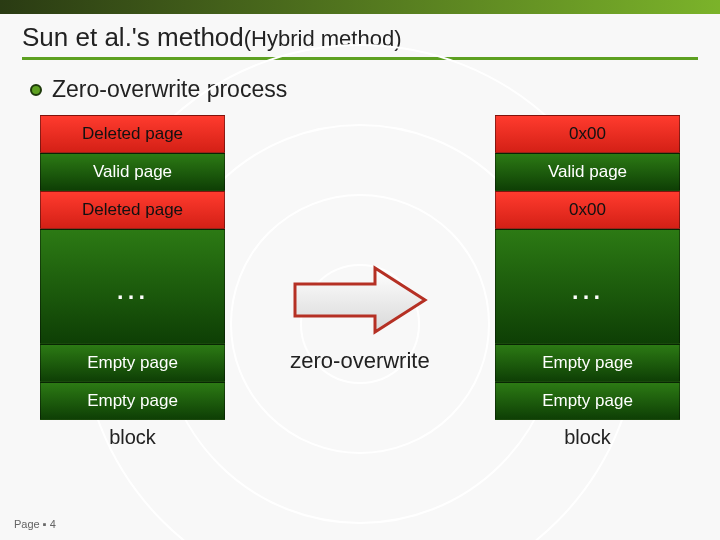 The width and height of the screenshot is (720, 540). Describe the element at coordinates (360, 317) in the screenshot. I see `arrow-column: zero-overwrite` at that location.